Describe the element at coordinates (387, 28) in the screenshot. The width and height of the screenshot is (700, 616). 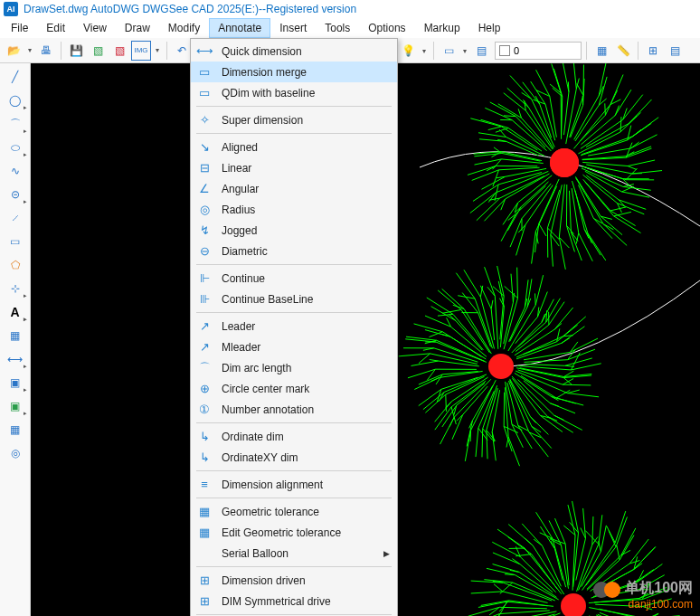
I see `menu-options: Options` at that location.